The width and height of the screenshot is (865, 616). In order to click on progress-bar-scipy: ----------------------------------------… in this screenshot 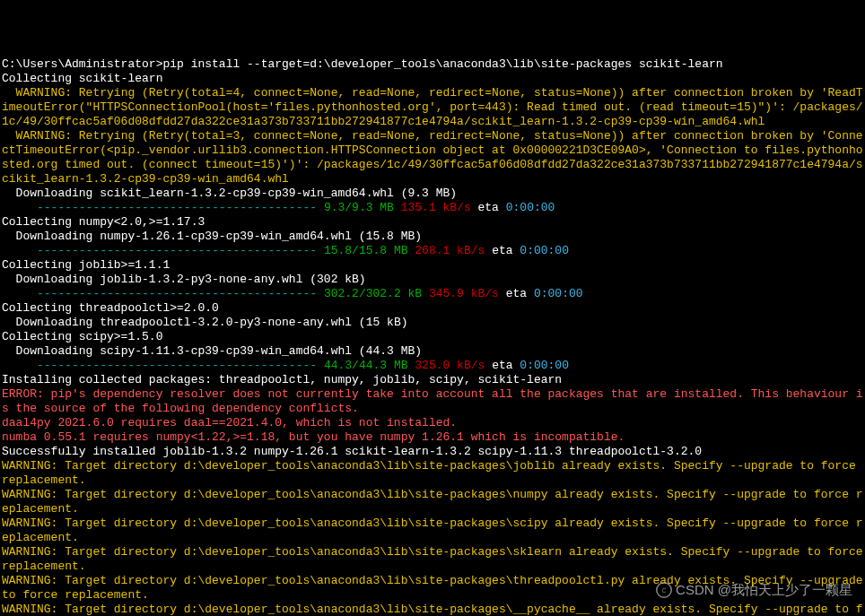, I will do `click(285, 366)`.